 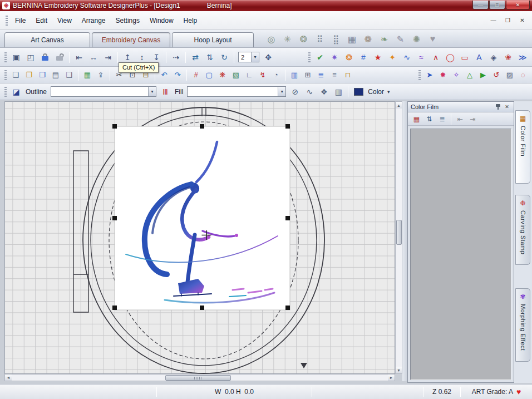 I want to click on menu-arrange: Arrange, so click(x=93, y=21).